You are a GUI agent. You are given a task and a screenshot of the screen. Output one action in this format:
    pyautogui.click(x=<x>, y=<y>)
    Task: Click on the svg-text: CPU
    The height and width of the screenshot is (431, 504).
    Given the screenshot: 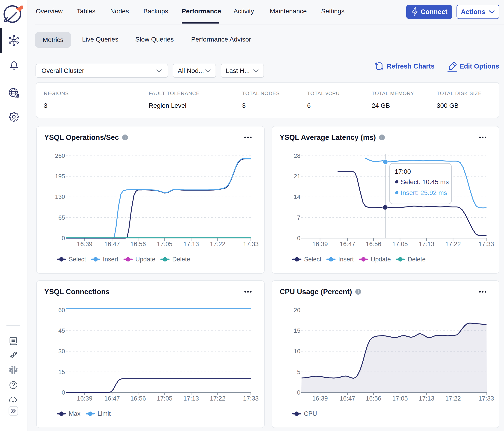 What is the action you would take?
    pyautogui.click(x=310, y=414)
    